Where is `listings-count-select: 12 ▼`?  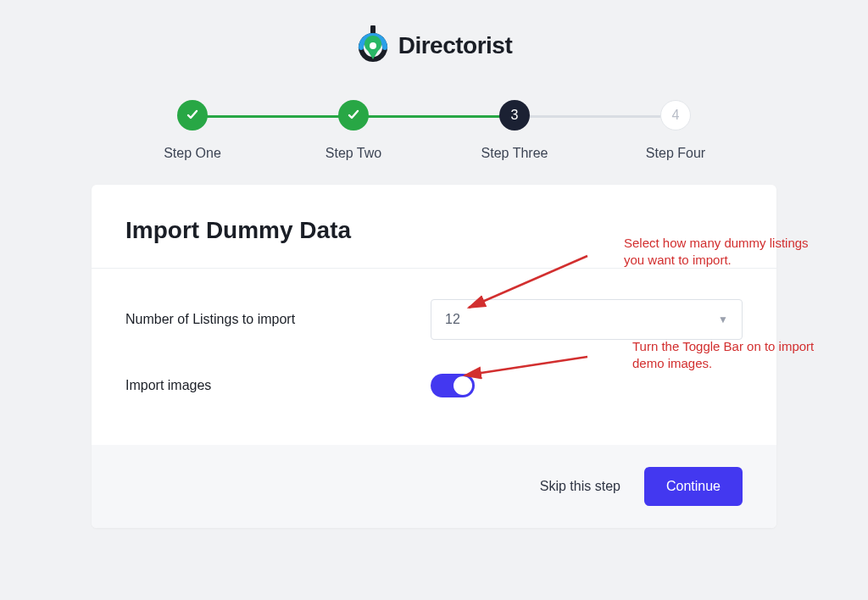 listings-count-select: 12 ▼ is located at coordinates (587, 319).